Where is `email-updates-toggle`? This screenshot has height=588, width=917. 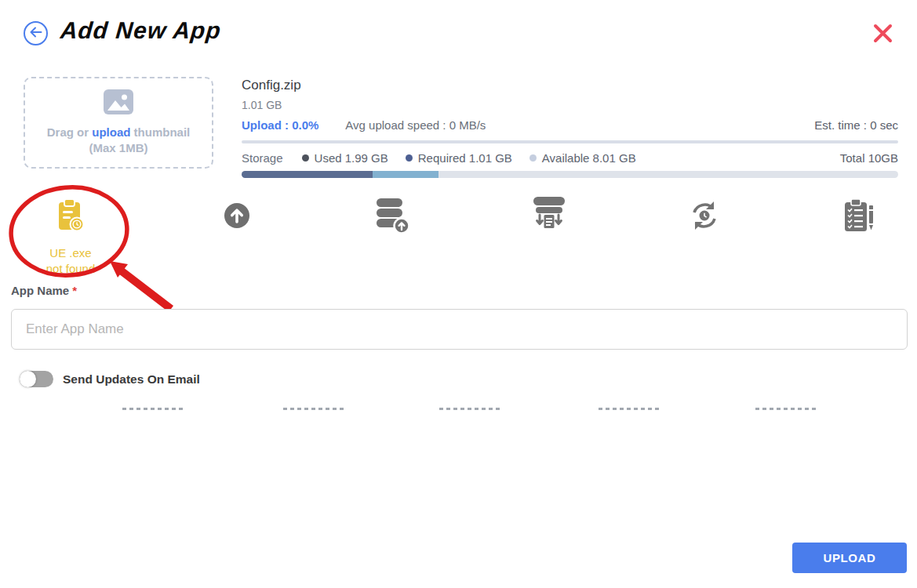
email-updates-toggle is located at coordinates (36, 379).